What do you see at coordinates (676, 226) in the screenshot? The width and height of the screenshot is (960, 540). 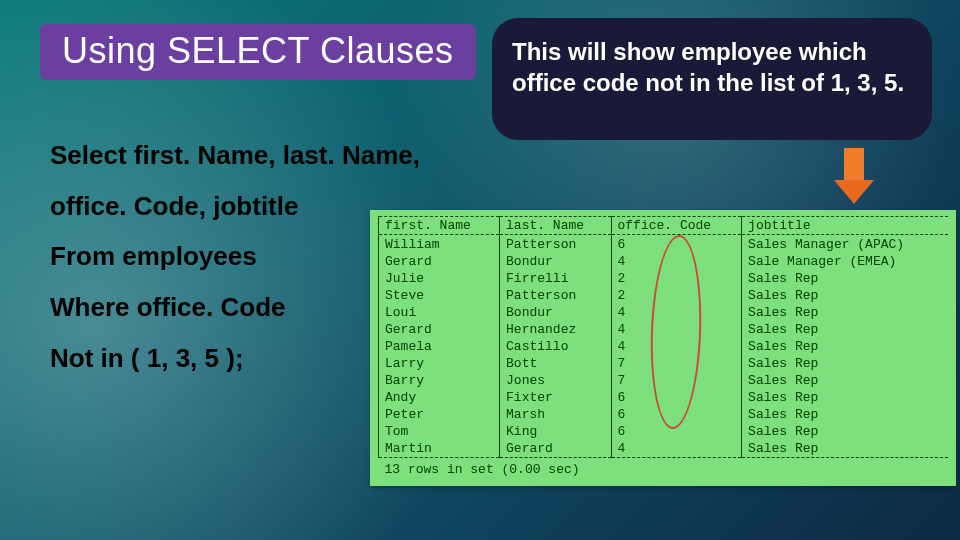 I see `col-officecode: office. Code` at bounding box center [676, 226].